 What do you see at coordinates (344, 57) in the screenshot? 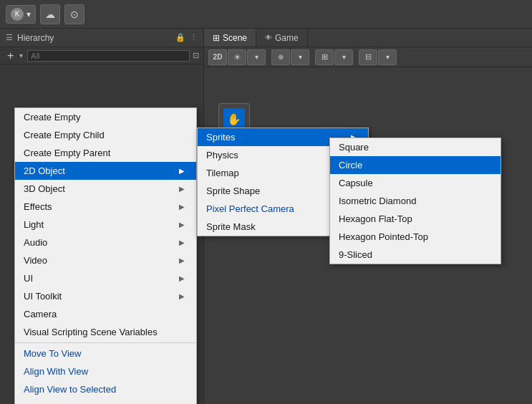
I see `overlay-dropdown: ▾` at bounding box center [344, 57].